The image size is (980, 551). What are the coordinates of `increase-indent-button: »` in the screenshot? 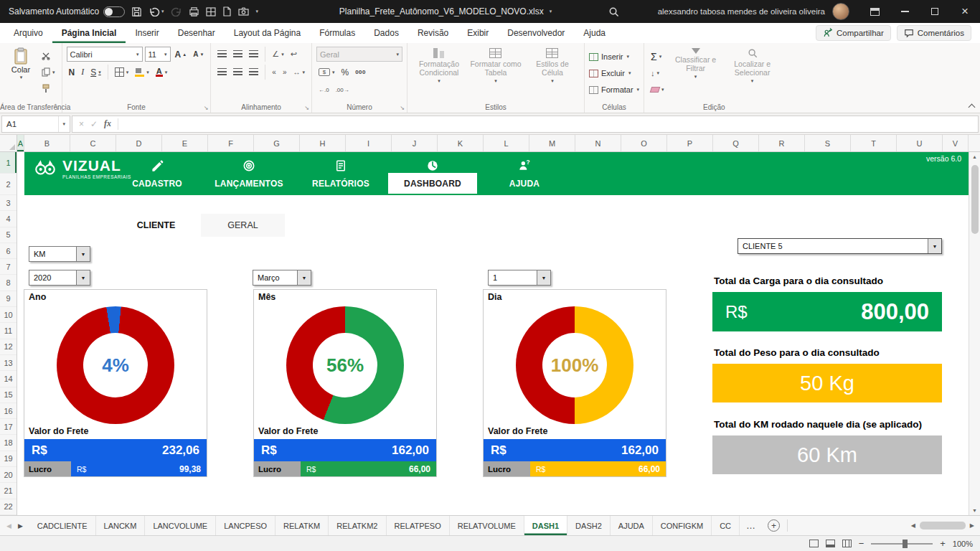 It's located at (285, 72).